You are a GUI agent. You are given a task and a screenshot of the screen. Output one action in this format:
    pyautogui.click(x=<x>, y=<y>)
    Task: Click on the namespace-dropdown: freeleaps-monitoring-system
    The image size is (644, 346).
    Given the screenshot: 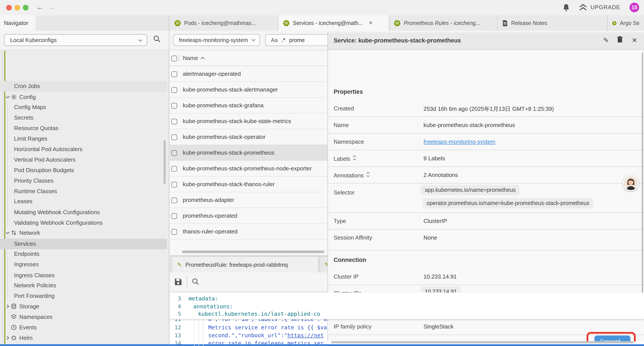 What is the action you would take?
    pyautogui.click(x=216, y=40)
    